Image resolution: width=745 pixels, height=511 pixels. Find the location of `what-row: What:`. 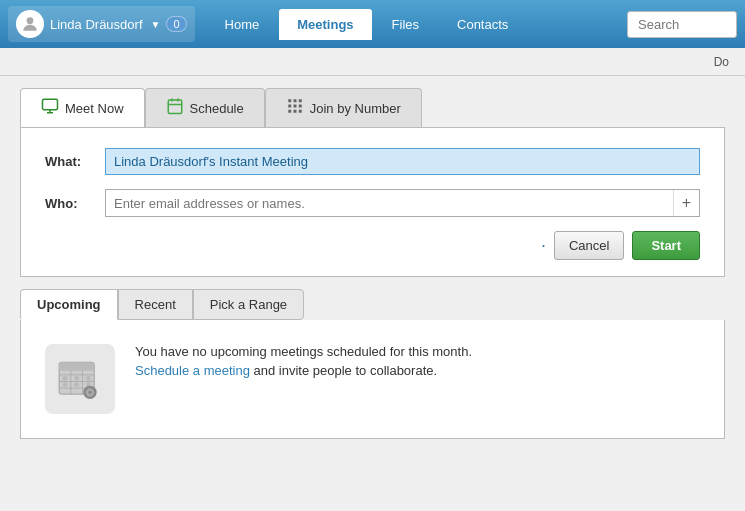

what-row: What: is located at coordinates (372, 162).